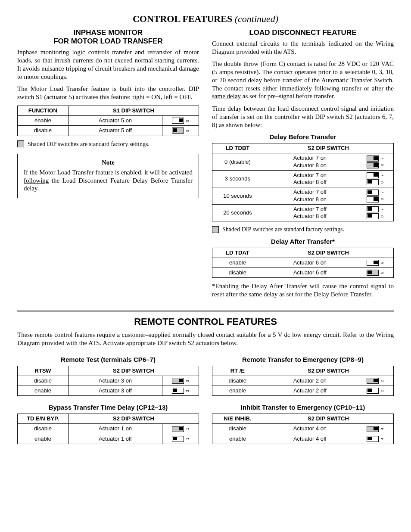 The image size is (411, 532). What do you see at coordinates (303, 439) in the screenshot?
I see `table-row: enableActuator 4 off4` at bounding box center [303, 439].